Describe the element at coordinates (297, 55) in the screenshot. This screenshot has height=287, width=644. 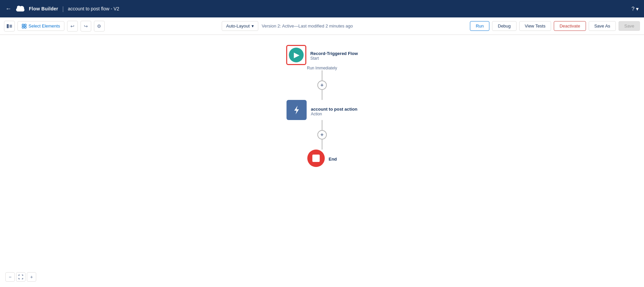
I see `play-icon: ▶` at that location.